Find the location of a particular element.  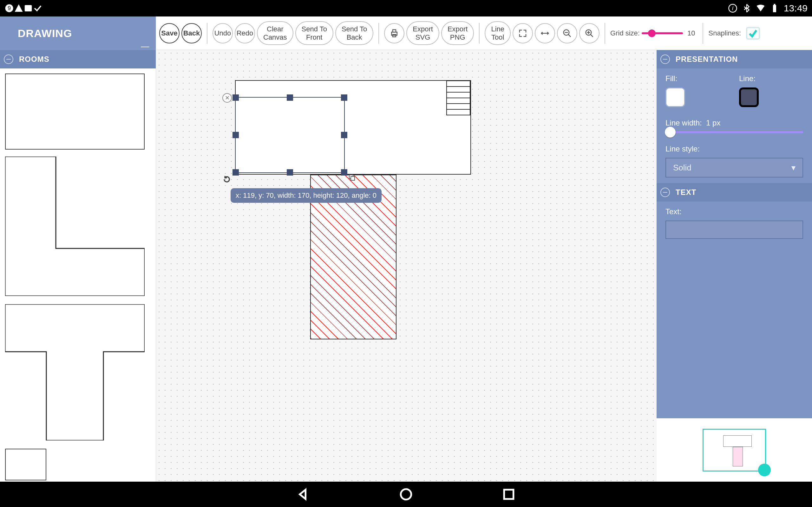

linewidth-value: 1 px is located at coordinates (713, 123).